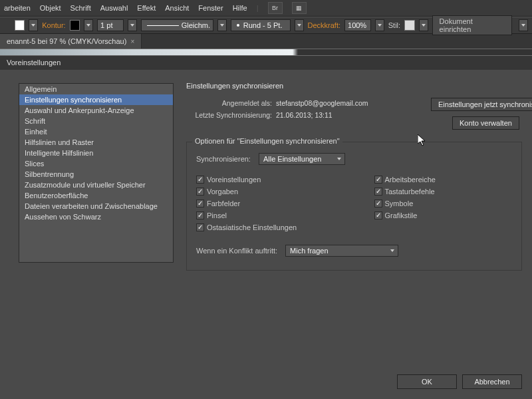 The width and height of the screenshot is (532, 399). I want to click on bridge-icon: Br, so click(275, 8).